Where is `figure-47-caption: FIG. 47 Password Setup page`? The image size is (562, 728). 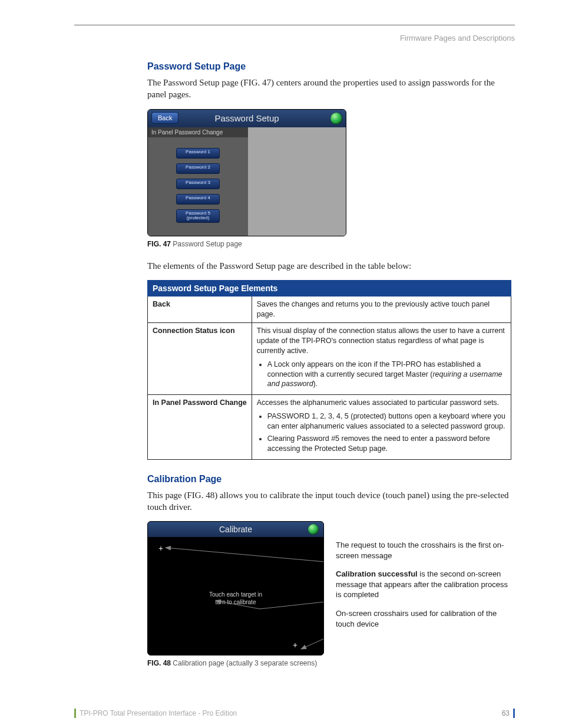 figure-47-caption: FIG. 47 Password Setup page is located at coordinates (331, 244).